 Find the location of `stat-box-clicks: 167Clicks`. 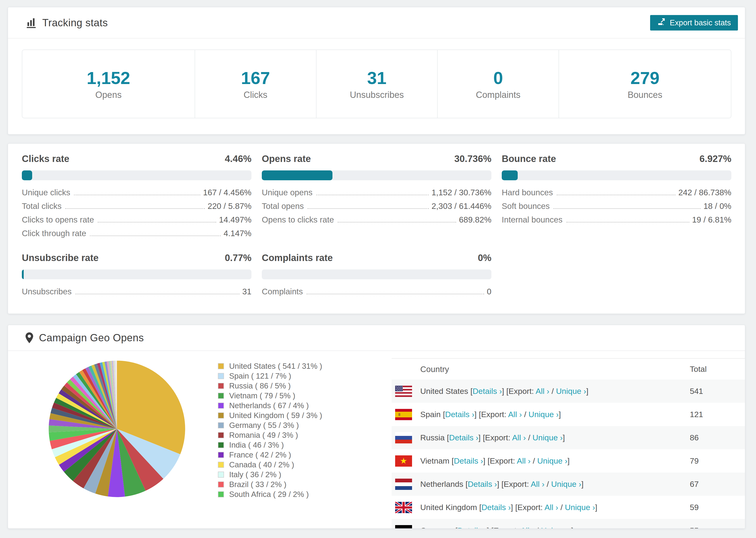

stat-box-clicks: 167Clicks is located at coordinates (255, 84).